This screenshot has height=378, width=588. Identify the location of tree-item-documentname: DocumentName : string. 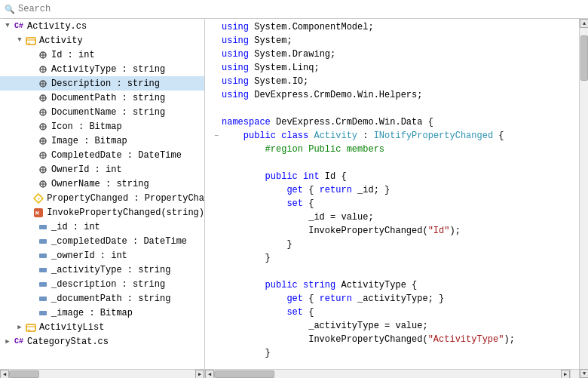
(103, 112).